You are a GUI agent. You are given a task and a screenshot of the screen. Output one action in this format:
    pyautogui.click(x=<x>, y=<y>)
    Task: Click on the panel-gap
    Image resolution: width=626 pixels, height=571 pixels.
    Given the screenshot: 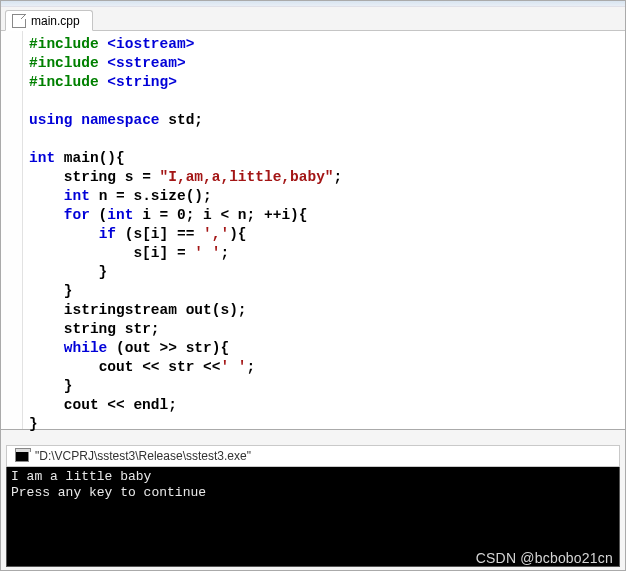 What is the action you would take?
    pyautogui.click(x=313, y=438)
    